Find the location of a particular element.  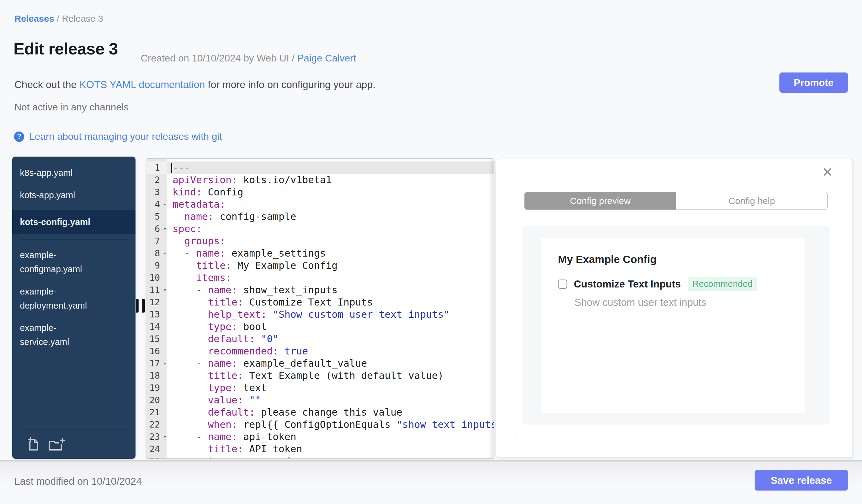

sidebar-file-kots-app.yaml: kots-app.yaml is located at coordinates (74, 195).